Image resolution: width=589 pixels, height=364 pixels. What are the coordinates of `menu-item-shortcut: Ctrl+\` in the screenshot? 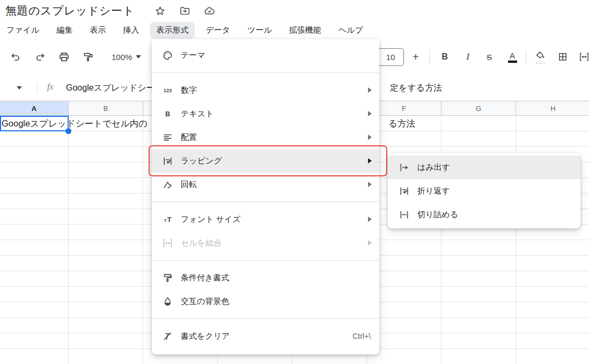 It's located at (362, 336).